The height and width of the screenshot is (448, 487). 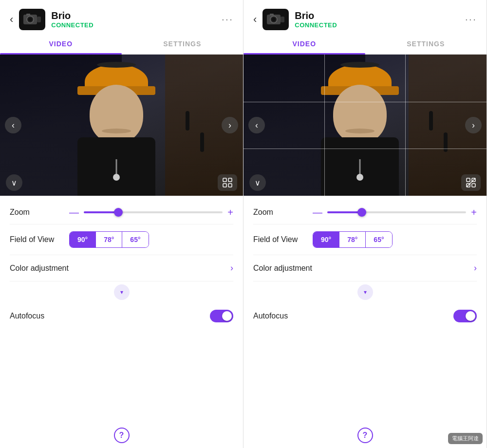 What do you see at coordinates (153, 212) in the screenshot?
I see `zoom-slider-left` at bounding box center [153, 212].